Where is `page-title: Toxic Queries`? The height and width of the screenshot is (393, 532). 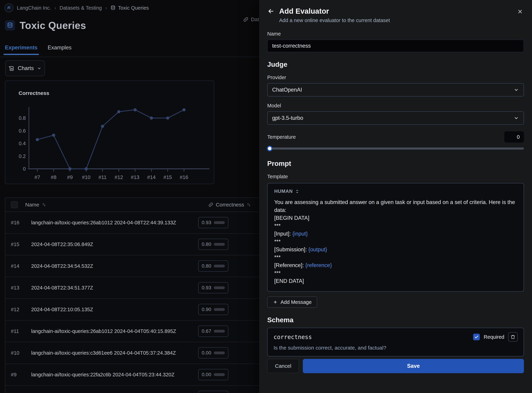
page-title: Toxic Queries is located at coordinates (53, 25).